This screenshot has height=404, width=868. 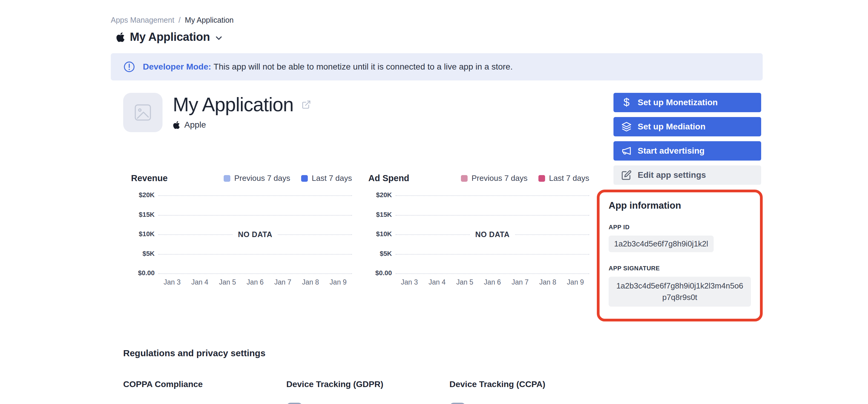 What do you see at coordinates (525, 178) in the screenshot?
I see `ad-spend-legend: Previous 7 days Last 7 days` at bounding box center [525, 178].